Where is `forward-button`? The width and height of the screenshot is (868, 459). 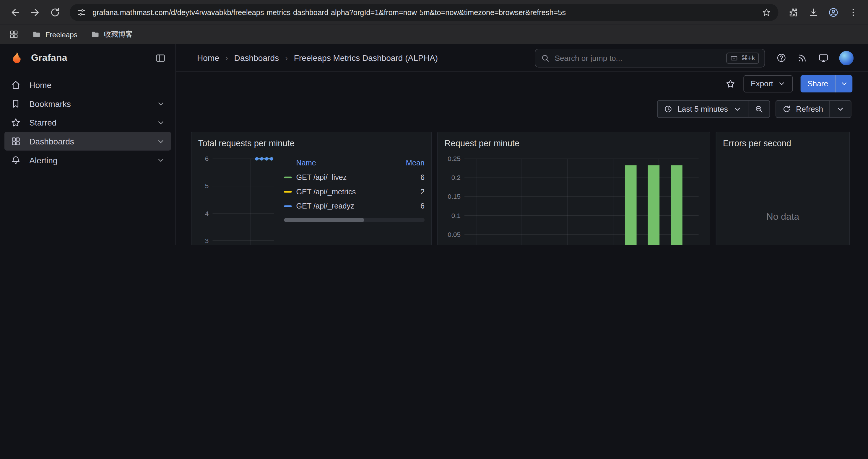 forward-button is located at coordinates (35, 12).